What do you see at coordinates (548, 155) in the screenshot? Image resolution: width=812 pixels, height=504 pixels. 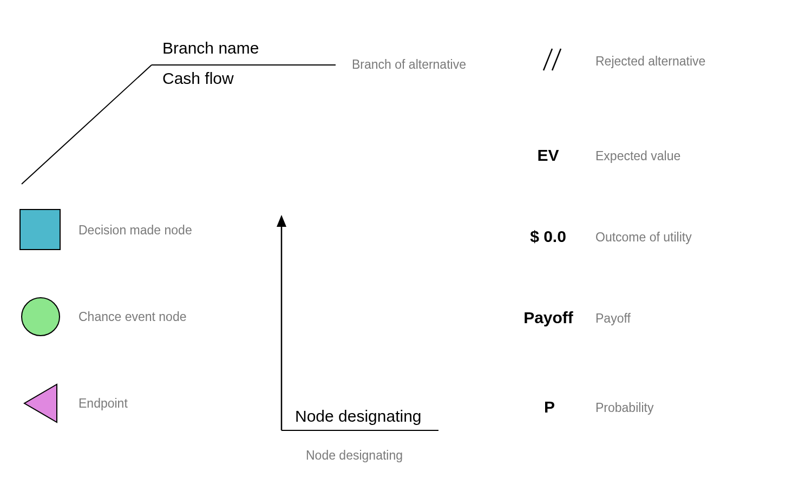 I see `ev-symbol: EV` at bounding box center [548, 155].